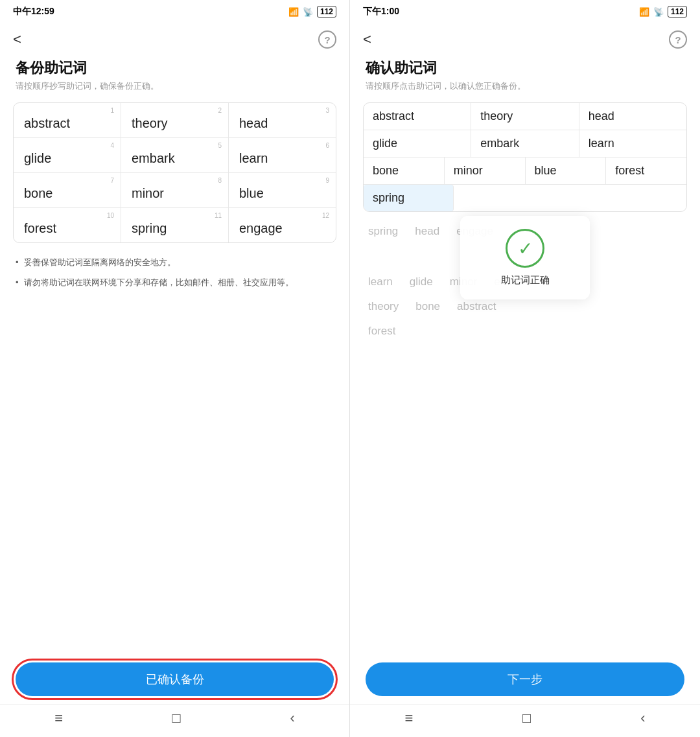 The image size is (700, 737). I want to click on cell-word-9: blue, so click(283, 193).